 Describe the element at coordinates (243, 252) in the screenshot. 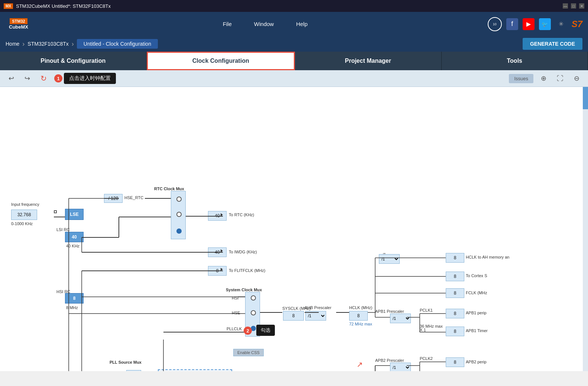

I see `to-iwdg-label: To IWDG (KHz)` at that location.